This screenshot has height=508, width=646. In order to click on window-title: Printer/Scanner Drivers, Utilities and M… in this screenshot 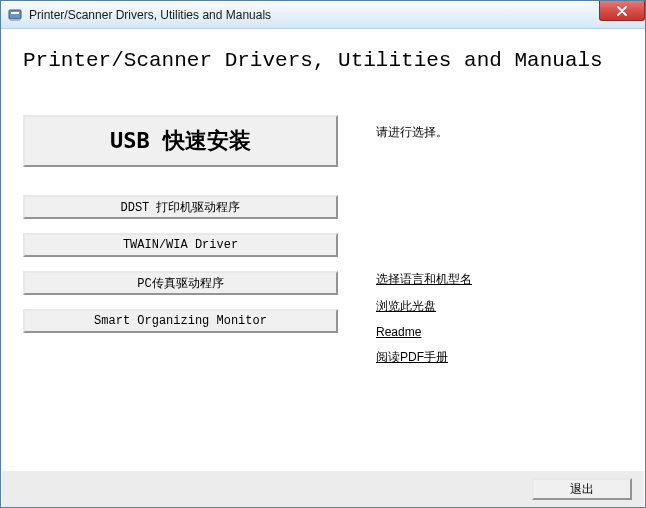, I will do `click(150, 15)`.